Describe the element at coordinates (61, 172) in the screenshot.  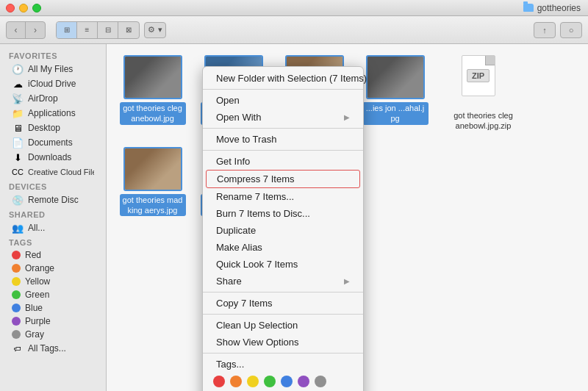
I see `sidebar-item-label: Creative Cloud Files` at that location.